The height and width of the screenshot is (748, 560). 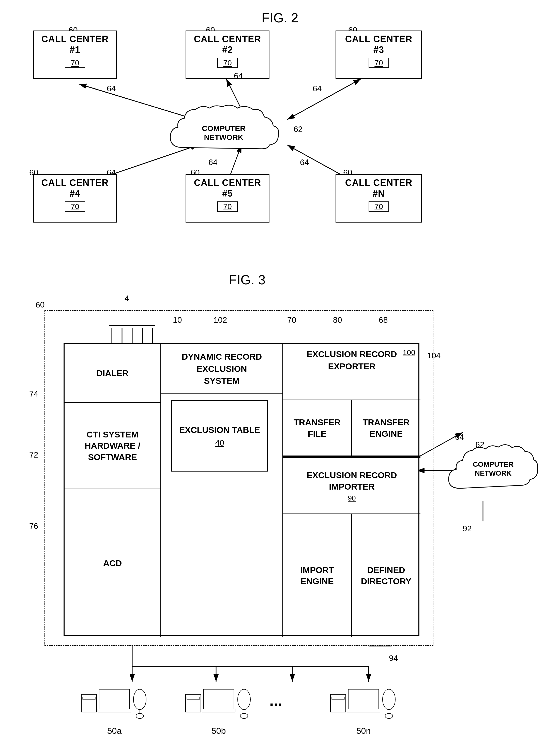 I want to click on transfer-engine-label: TRANSFER ENGINE, so click(x=386, y=428).